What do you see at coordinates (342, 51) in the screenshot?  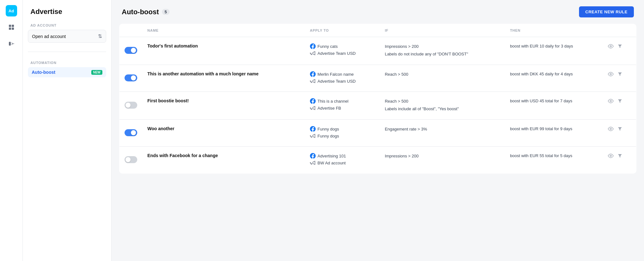 I see `apply-to-cell: Funny catsAdvertise Team USD` at bounding box center [342, 51].